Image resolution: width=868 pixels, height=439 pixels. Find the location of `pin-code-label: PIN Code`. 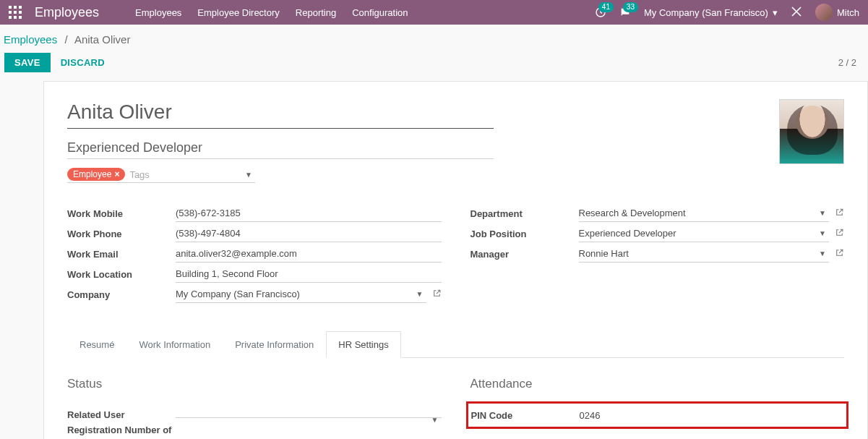

pin-code-label: PIN Code is located at coordinates (525, 415).